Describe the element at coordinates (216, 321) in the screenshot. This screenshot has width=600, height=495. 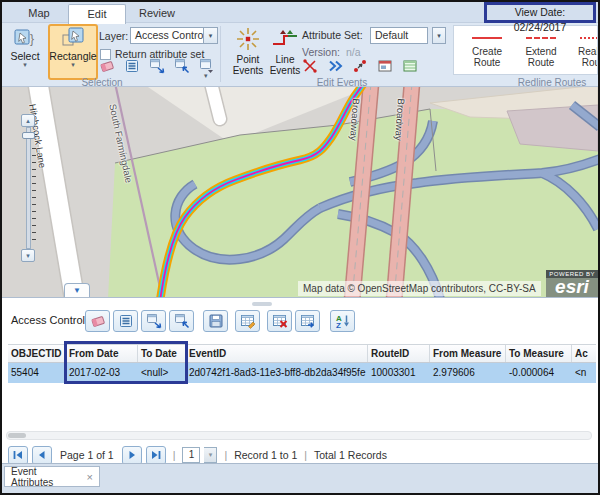
I see `save-button` at that location.